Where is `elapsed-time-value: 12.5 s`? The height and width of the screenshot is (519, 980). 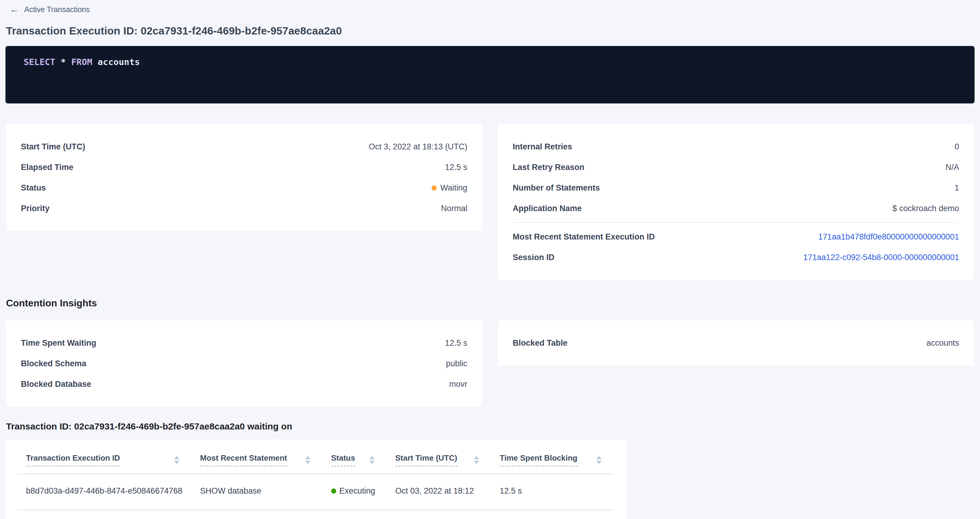
elapsed-time-value: 12.5 s is located at coordinates (456, 167).